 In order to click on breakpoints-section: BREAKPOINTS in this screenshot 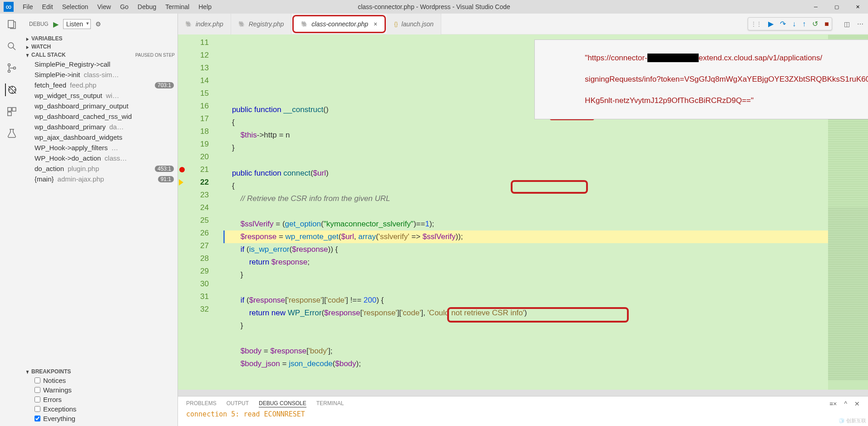, I will do `click(101, 372)`.